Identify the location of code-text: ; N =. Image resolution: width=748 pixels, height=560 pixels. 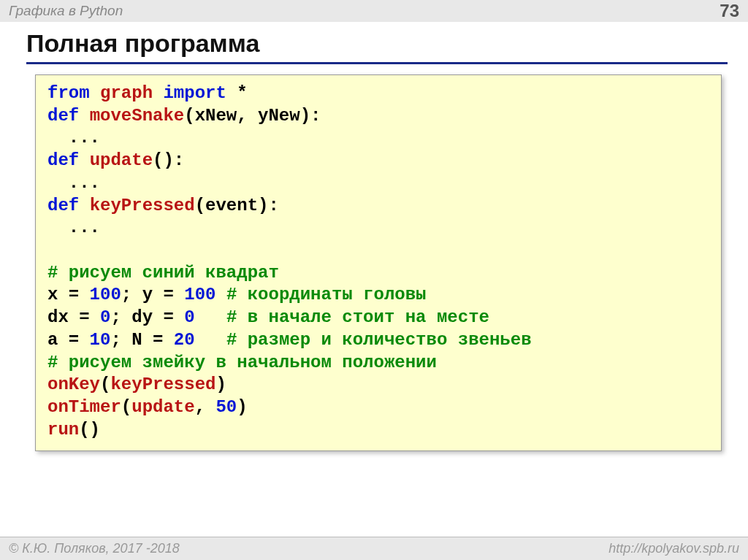
(142, 340).